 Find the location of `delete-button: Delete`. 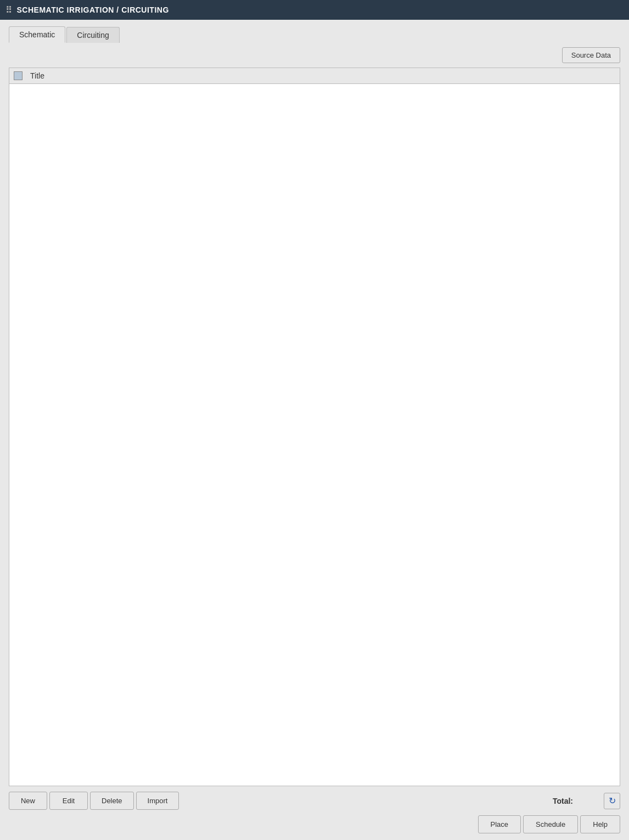

delete-button: Delete is located at coordinates (112, 800).